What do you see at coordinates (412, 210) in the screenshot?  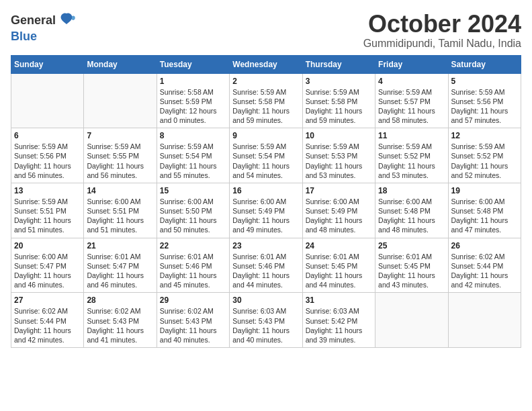 I see `calendar-cell: 18Sunrise: 6:00 AMSunset: 5:48 PMDayligh…` at bounding box center [412, 210].